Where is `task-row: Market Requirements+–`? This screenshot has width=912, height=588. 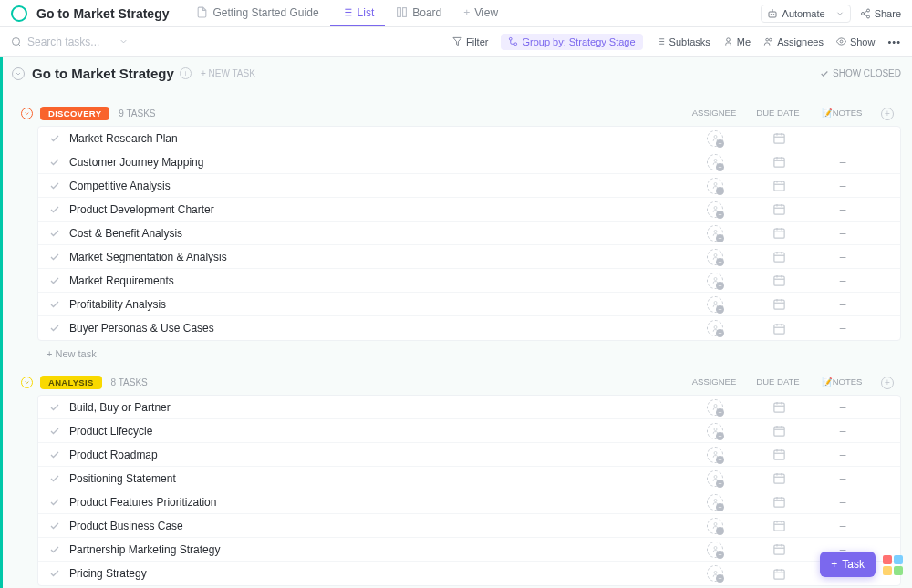 task-row: Market Requirements+– is located at coordinates (469, 281).